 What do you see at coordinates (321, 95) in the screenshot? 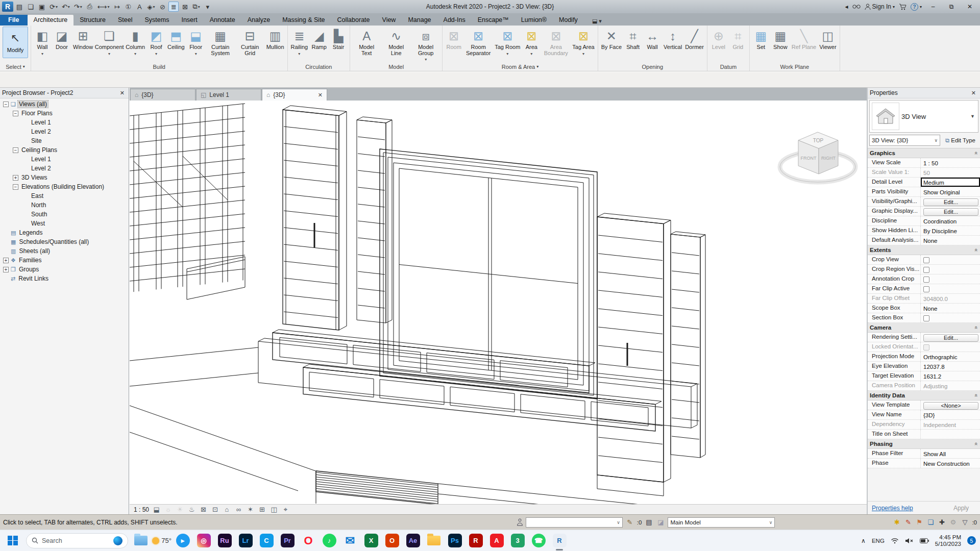
I see `close-view-tab-icon: ✕` at bounding box center [321, 95].